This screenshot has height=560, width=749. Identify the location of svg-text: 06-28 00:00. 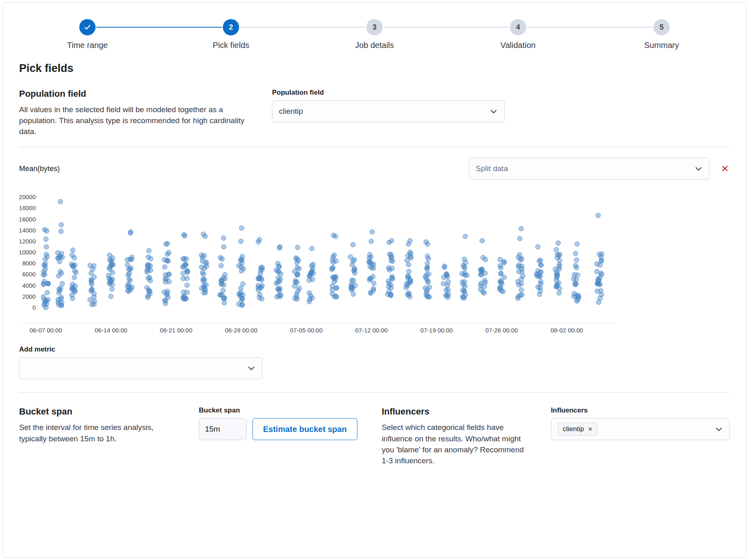
(241, 330).